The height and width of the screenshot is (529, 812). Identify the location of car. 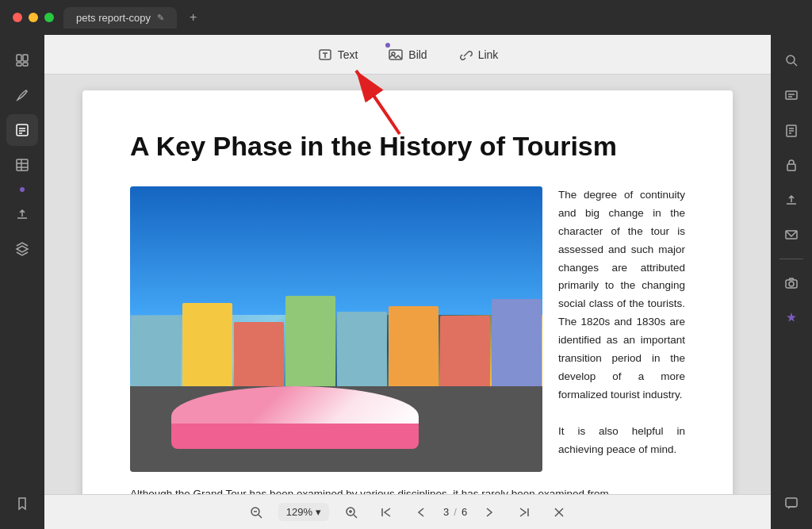
(295, 417).